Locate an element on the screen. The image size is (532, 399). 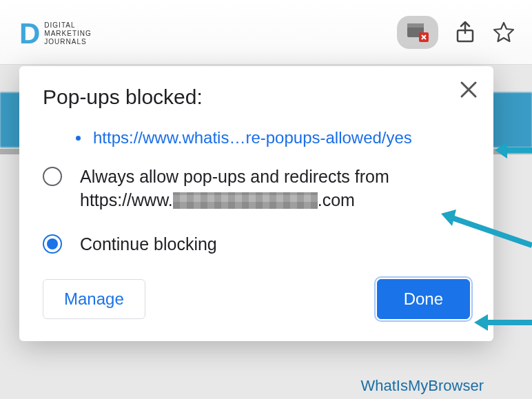
option-block-label: Continue blocking is located at coordinates (149, 245).